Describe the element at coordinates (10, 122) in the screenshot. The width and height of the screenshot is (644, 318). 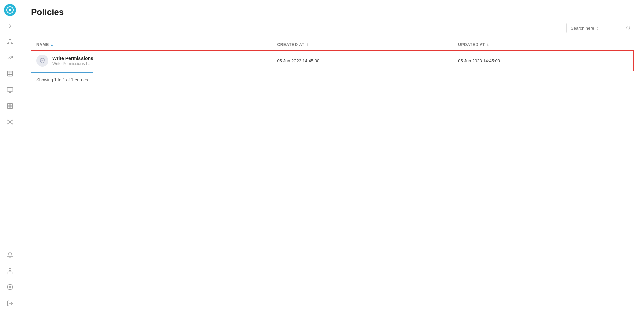
I see `sidebar-item-network` at that location.